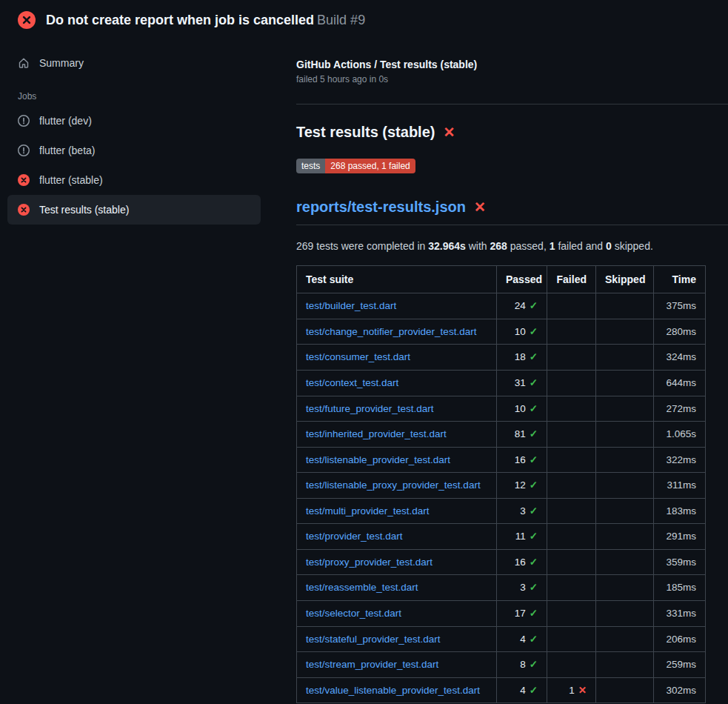 The image size is (728, 704). Describe the element at coordinates (65, 121) in the screenshot. I see `sidebar-job-label: flutter (dev)` at that location.